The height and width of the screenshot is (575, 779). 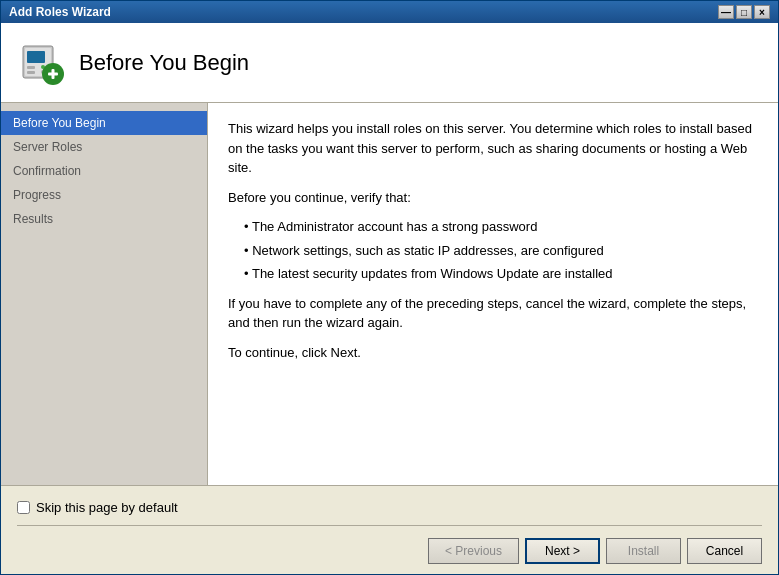 What do you see at coordinates (104, 147) in the screenshot?
I see `sidebar-item-server-roles: Server Roles` at bounding box center [104, 147].